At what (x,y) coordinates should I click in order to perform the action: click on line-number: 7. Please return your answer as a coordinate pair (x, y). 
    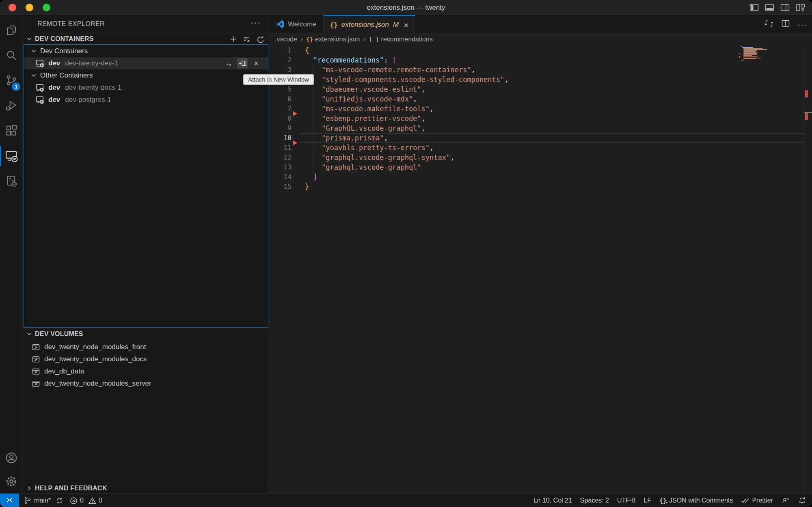
    Looking at the image, I should click on (280, 109).